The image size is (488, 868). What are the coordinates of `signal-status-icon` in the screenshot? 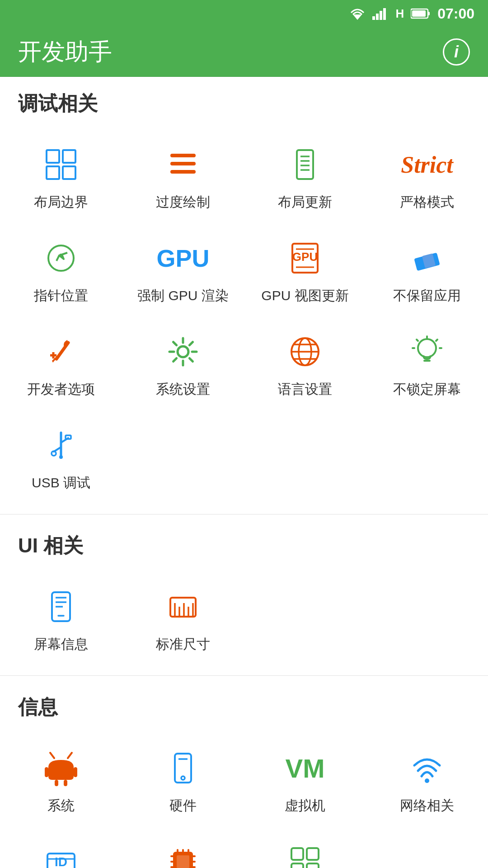 It's located at (380, 14).